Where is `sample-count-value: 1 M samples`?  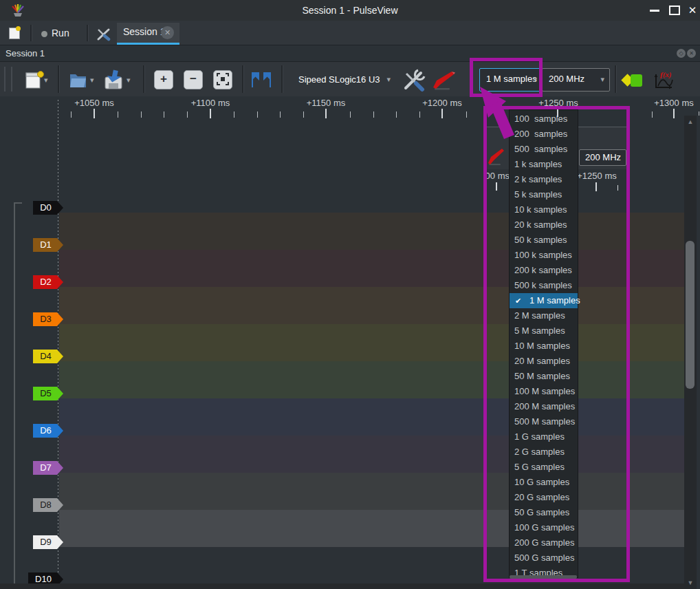
sample-count-value: 1 M samples is located at coordinates (509, 78).